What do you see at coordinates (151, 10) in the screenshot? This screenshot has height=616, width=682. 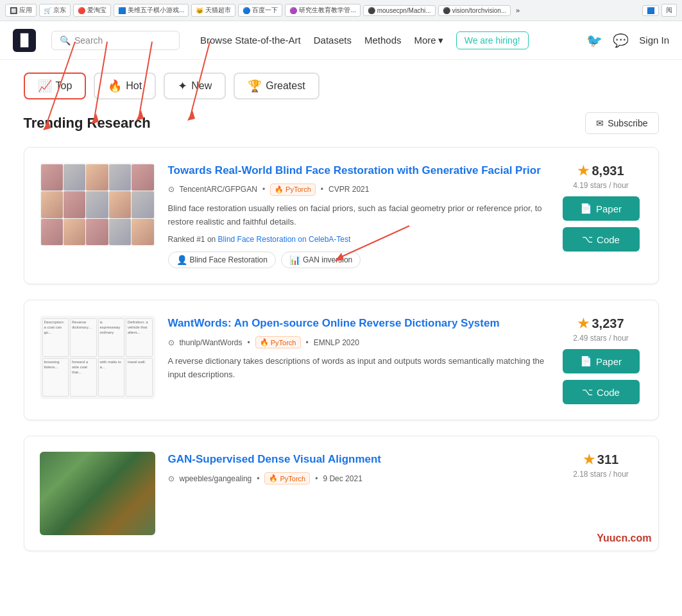 I see `browser-tab-game: 🟦 美维五子棋小游戏...` at bounding box center [151, 10].